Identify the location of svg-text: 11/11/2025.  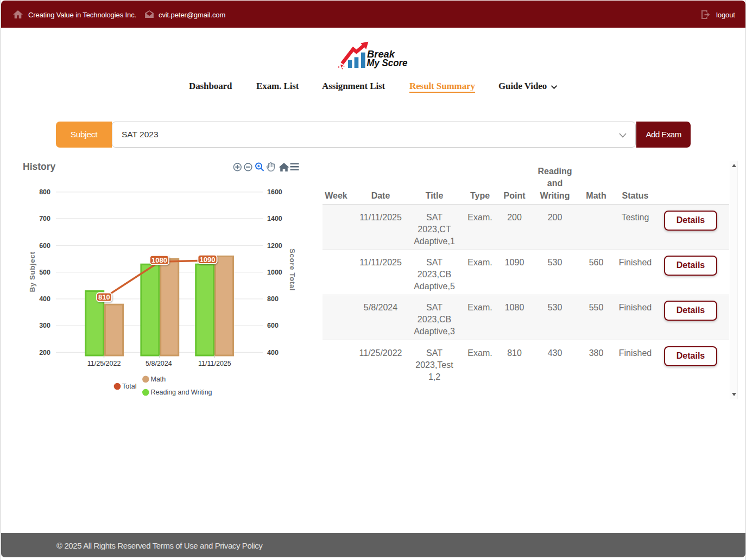
(215, 364).